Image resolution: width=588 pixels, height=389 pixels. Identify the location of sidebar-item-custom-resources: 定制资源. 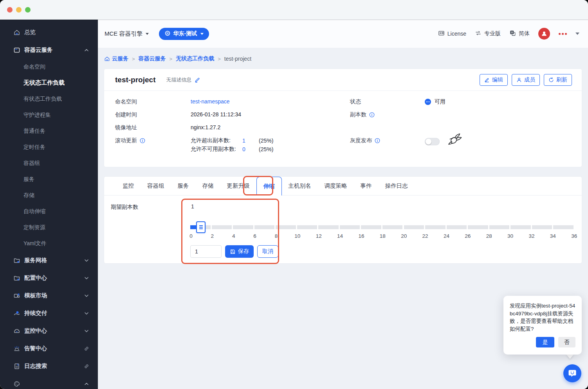
(49, 227).